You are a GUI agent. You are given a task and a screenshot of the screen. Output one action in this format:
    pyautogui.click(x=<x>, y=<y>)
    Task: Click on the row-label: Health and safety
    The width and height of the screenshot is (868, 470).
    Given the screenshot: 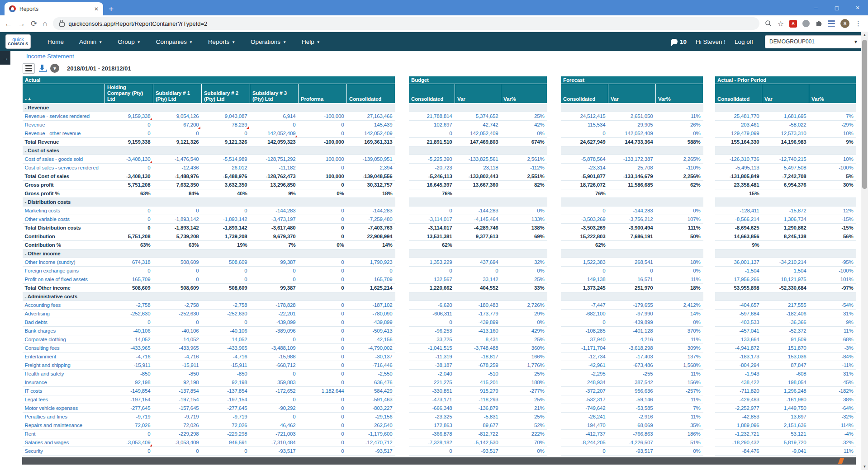 What is the action you would take?
    pyautogui.click(x=64, y=373)
    